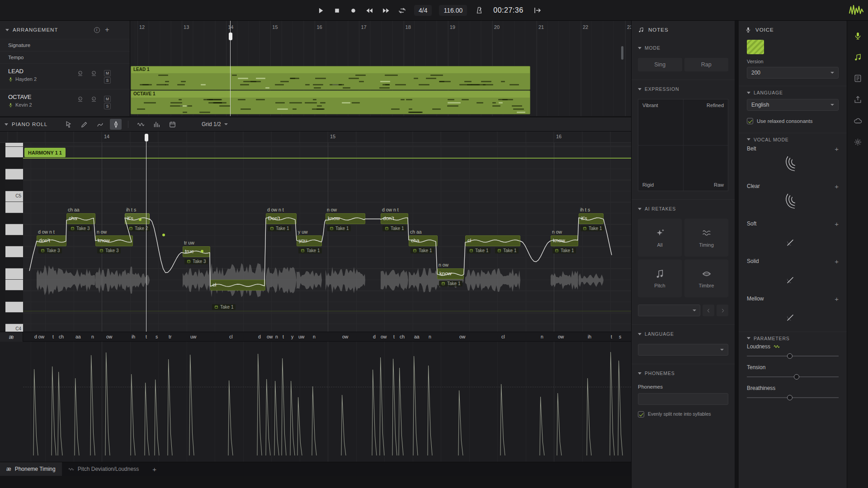 This screenshot has height=488, width=868. Describe the element at coordinates (69, 105) in the screenshot. I see `track-singer: Kevin 2` at that location.